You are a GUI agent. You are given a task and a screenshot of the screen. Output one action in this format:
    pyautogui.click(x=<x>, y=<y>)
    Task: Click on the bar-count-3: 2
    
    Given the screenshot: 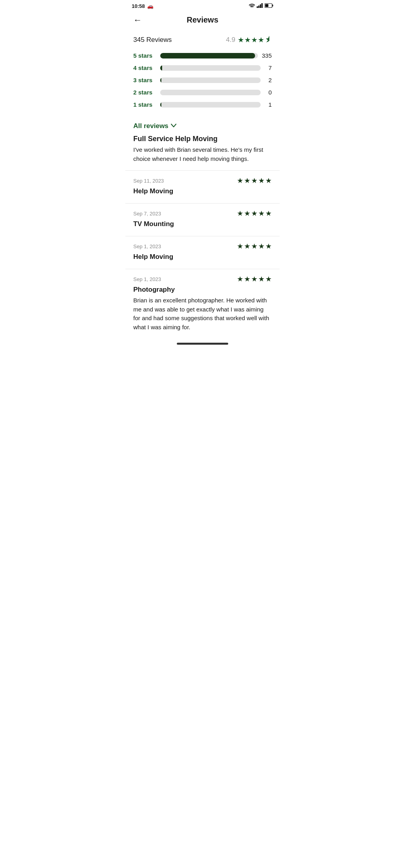 What is the action you would take?
    pyautogui.click(x=268, y=80)
    